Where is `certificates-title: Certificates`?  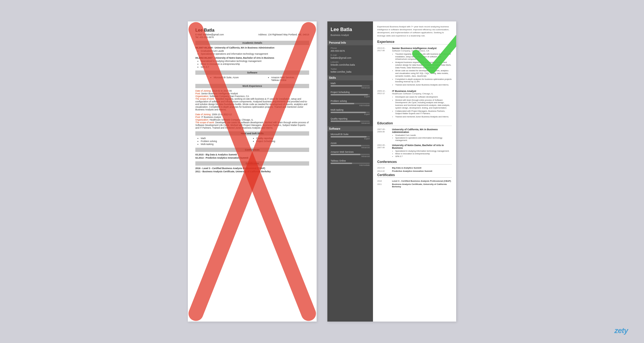 certificates-title: Certificates is located at coordinates (415, 175).